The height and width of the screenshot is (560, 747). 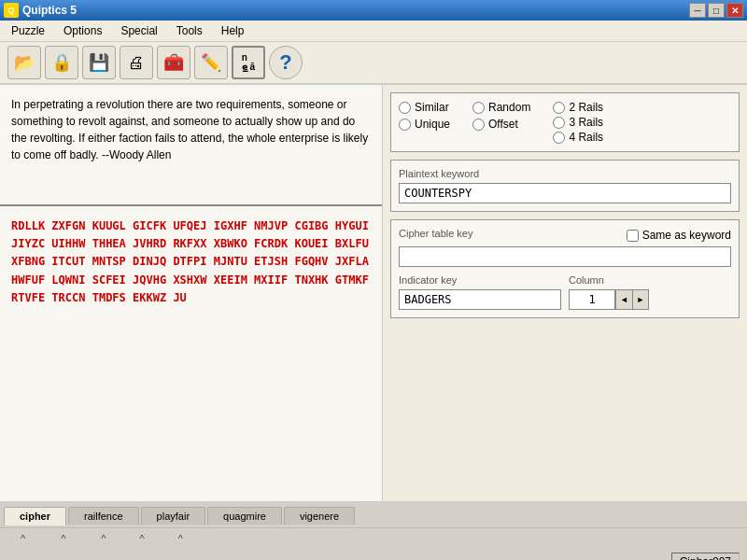 I want to click on tab-cipher: cipher, so click(x=35, y=516).